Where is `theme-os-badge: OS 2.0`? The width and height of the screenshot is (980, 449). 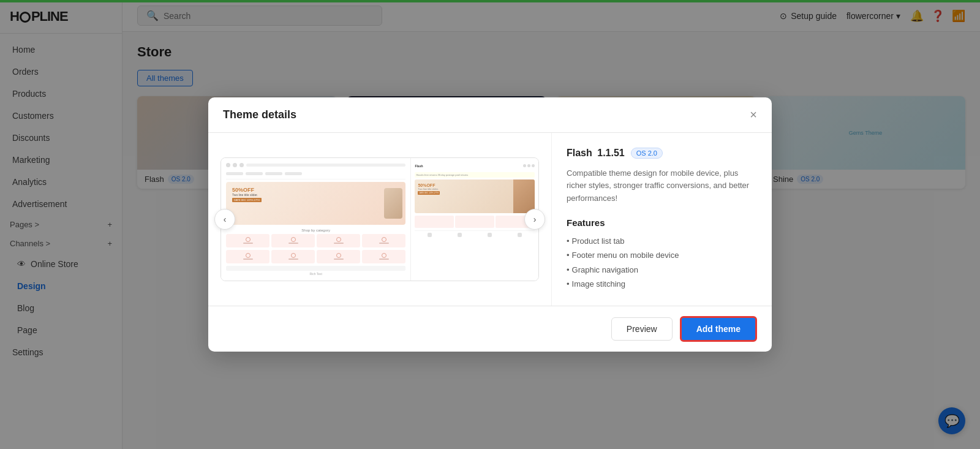 theme-os-badge: OS 2.0 is located at coordinates (647, 153).